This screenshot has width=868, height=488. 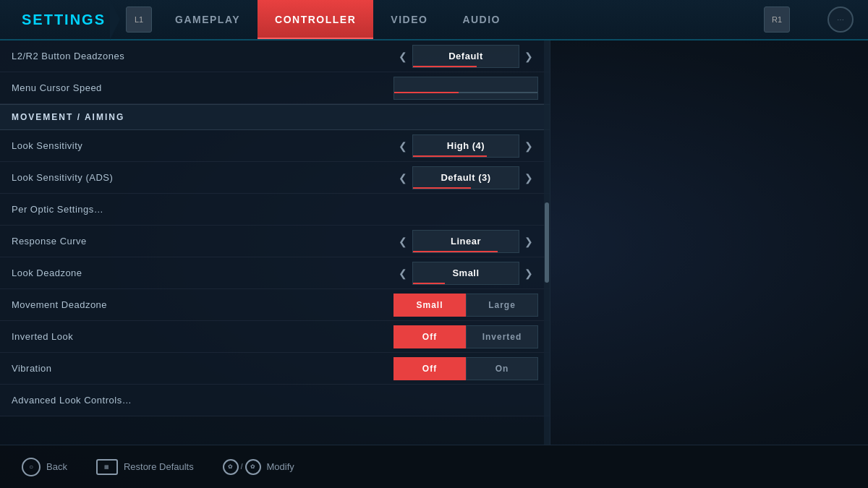 What do you see at coordinates (466, 88) in the screenshot?
I see `cursor-speed-control` at bounding box center [466, 88].